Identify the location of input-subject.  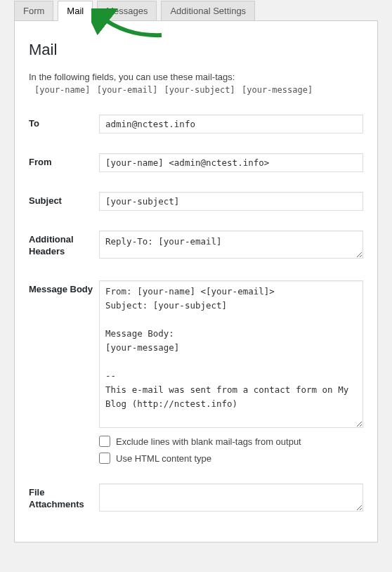
(231, 201).